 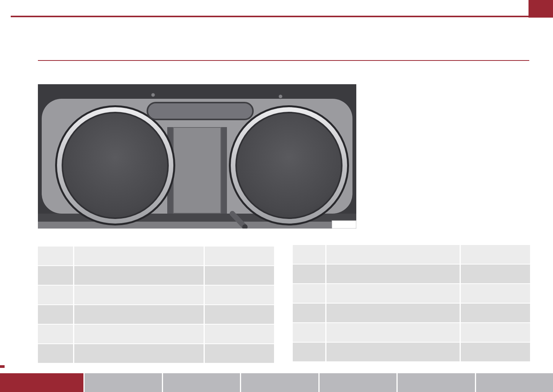 What do you see at coordinates (309, 274) in the screenshot?
I see `cornering-light-icon` at bounding box center [309, 274].